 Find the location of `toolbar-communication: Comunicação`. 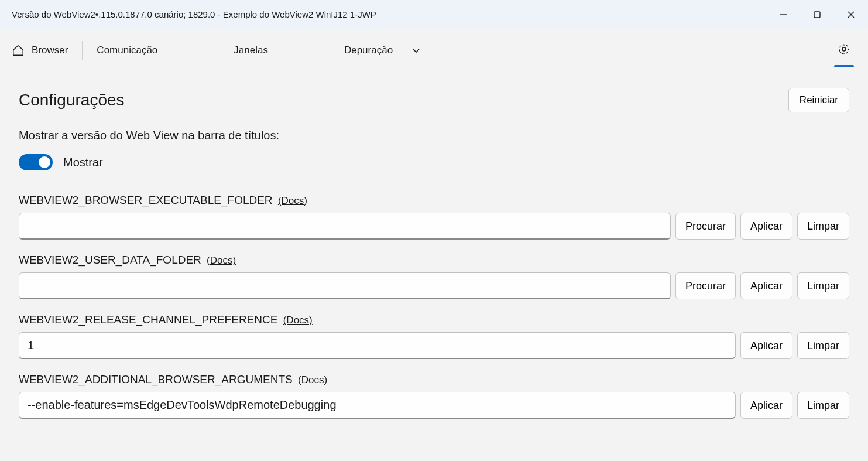

toolbar-communication: Comunicação is located at coordinates (127, 50).